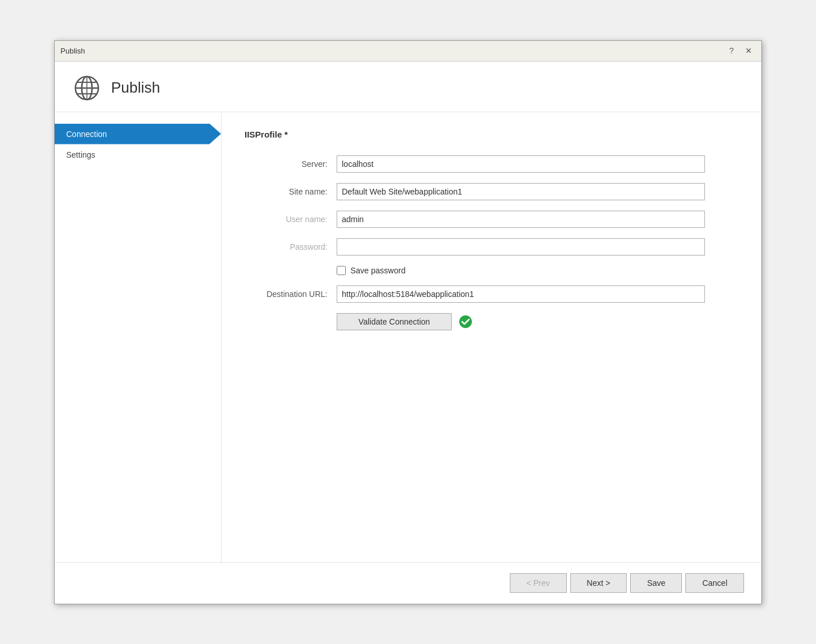  Describe the element at coordinates (749, 51) in the screenshot. I see `close-button: ✕` at that location.